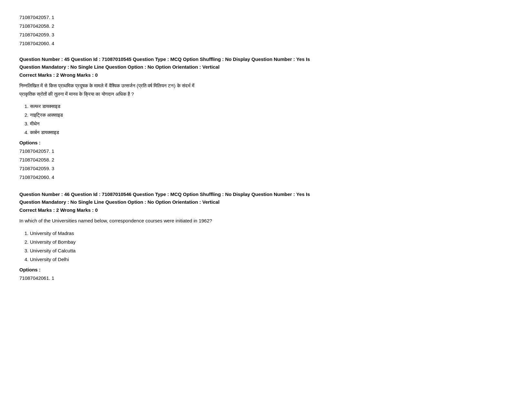 This screenshot has width=532, height=411. Describe the element at coordinates (269, 132) in the screenshot. I see `question-45-option-4: 4. कार्बन डायक्साइड` at that location.